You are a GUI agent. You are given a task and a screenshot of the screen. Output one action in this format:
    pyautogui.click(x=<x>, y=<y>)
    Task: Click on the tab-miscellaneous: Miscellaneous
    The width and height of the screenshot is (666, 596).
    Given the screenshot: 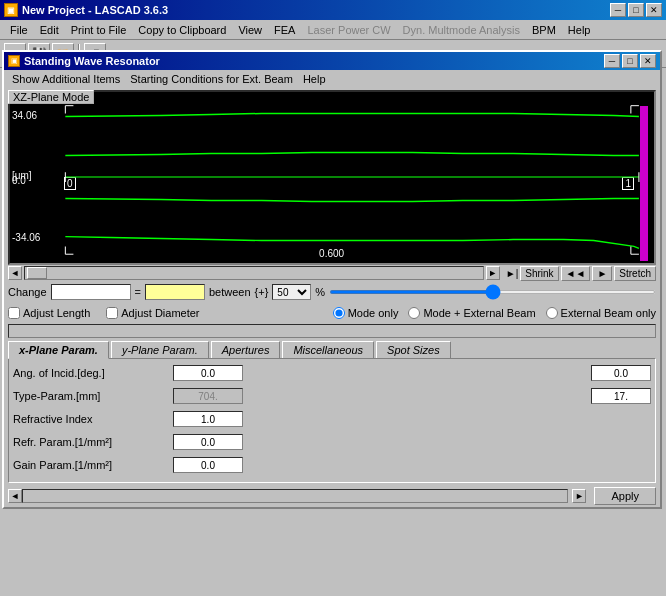 What is the action you would take?
    pyautogui.click(x=328, y=350)
    